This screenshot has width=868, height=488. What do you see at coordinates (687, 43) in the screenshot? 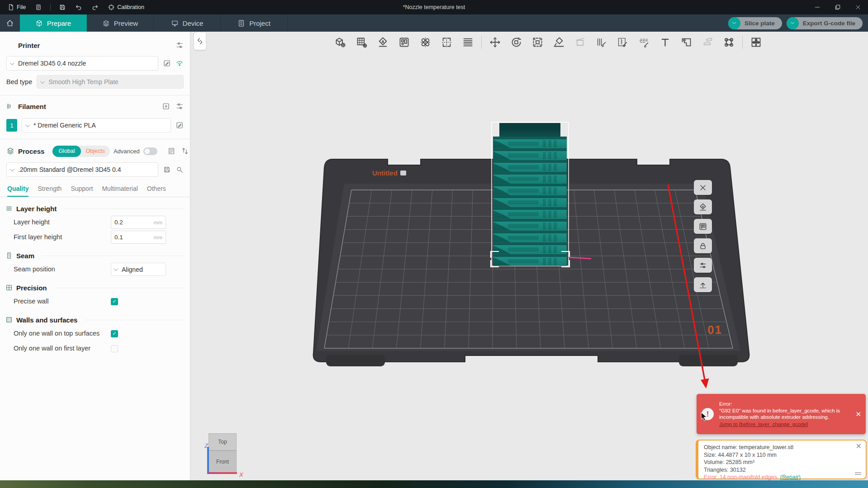
I see `measure-button` at bounding box center [687, 43].